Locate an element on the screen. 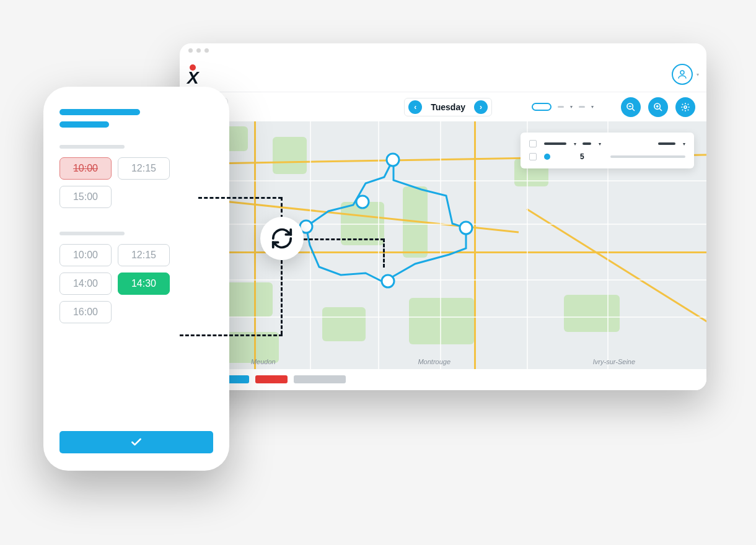 This screenshot has height=545, width=756. filter-pill is located at coordinates (542, 107).